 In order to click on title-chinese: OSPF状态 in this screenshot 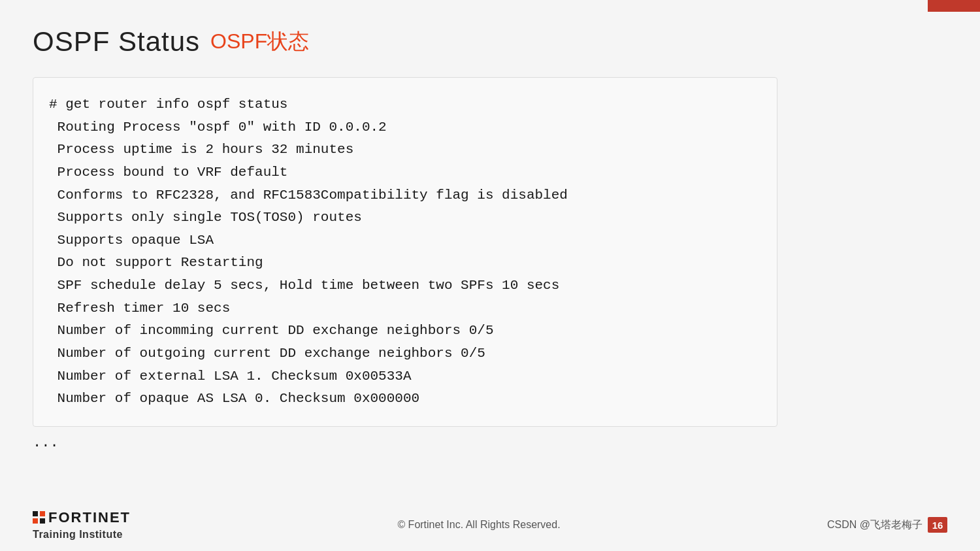, I will do `click(260, 42)`.